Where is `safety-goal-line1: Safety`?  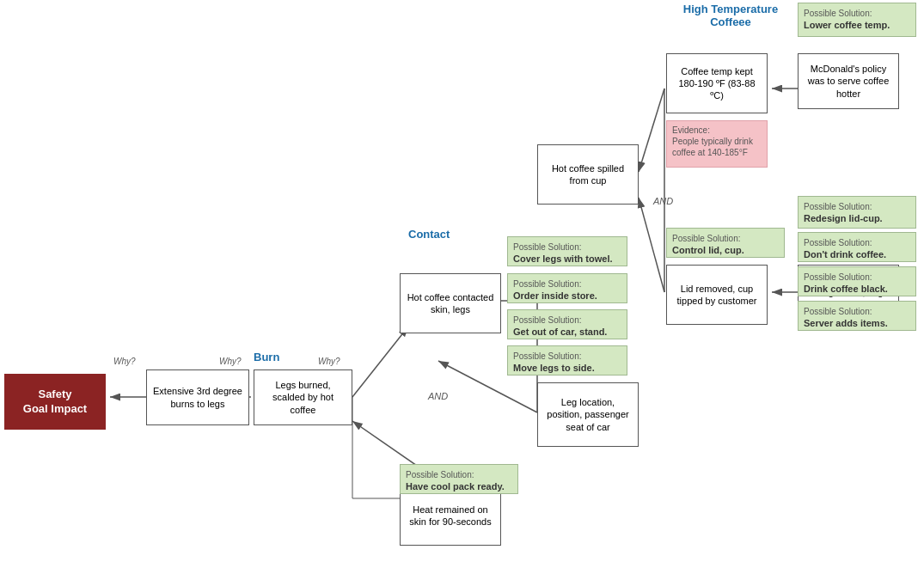 safety-goal-line1: Safety is located at coordinates (55, 394).